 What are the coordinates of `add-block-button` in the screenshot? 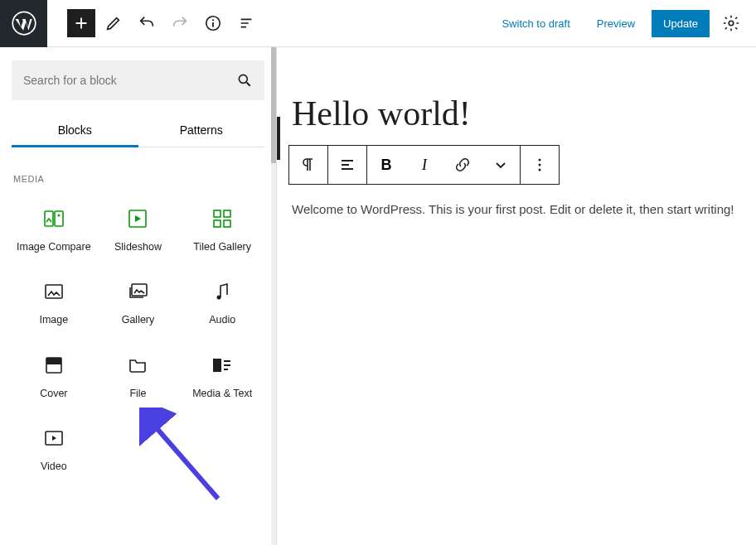 It's located at (81, 23).